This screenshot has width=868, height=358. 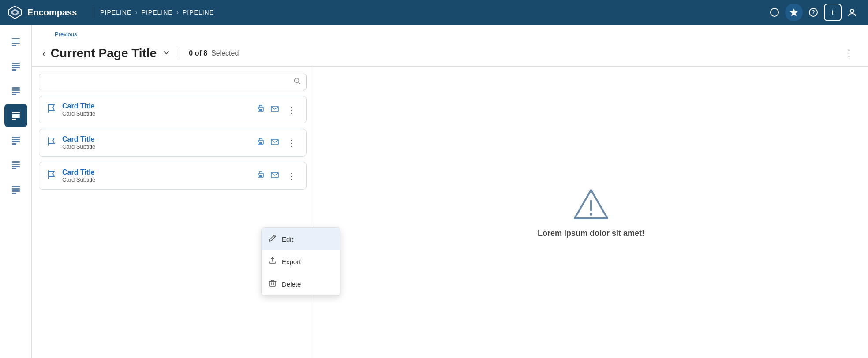 What do you see at coordinates (852, 12) in the screenshot?
I see `profile-icon` at bounding box center [852, 12].